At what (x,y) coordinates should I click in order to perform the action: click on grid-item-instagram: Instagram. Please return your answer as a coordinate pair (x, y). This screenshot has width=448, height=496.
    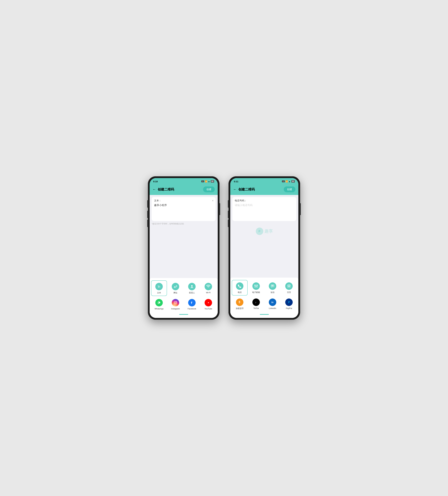
    Looking at the image, I should click on (176, 304).